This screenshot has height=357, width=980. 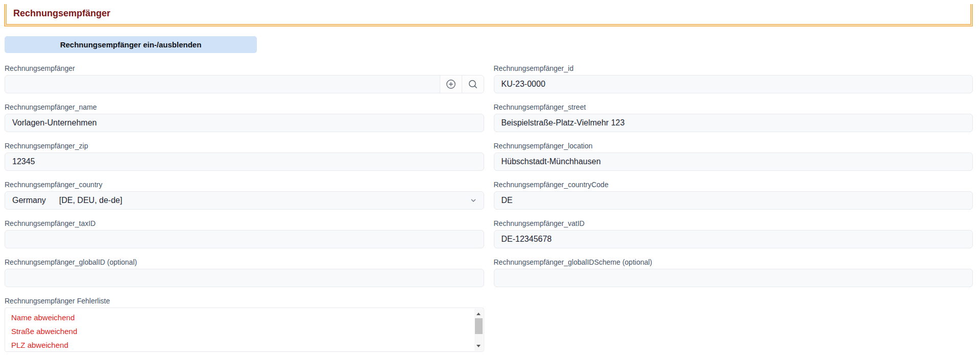 What do you see at coordinates (733, 195) in the screenshot?
I see `field-country-code: Rechnungsempfänger_countryCode` at bounding box center [733, 195].